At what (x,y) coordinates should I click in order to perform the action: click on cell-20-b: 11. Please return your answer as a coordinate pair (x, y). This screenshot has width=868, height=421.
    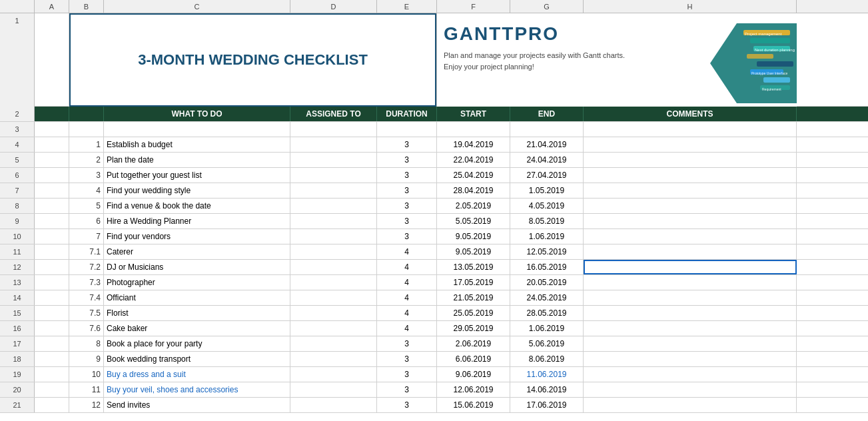
    Looking at the image, I should click on (87, 390).